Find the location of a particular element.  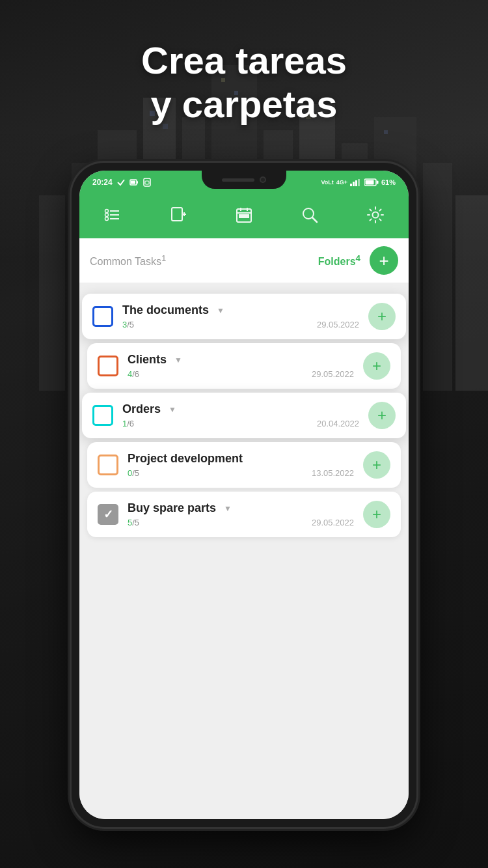

folder-info-orders: Orders ▼ 1/6 20.04.2022 is located at coordinates (241, 415).